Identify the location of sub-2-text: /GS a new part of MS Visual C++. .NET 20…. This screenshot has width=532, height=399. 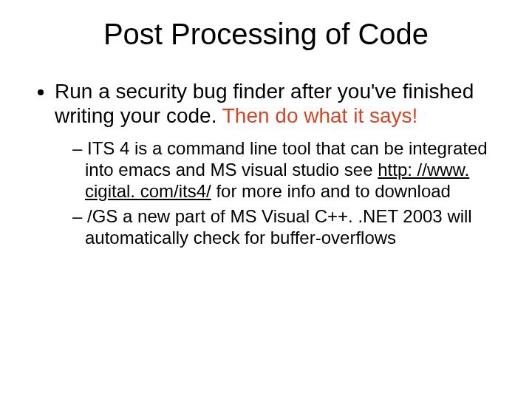
(279, 227).